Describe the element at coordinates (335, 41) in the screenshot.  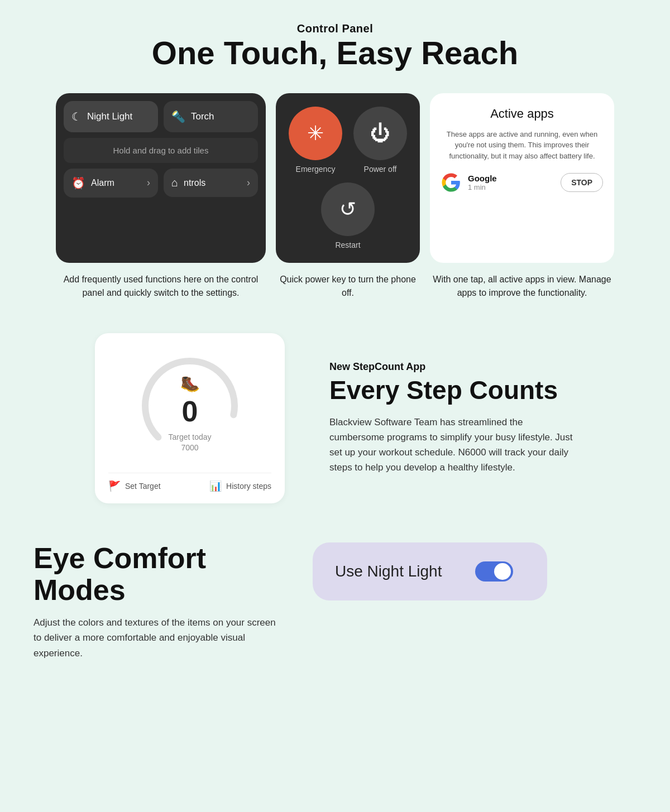
I see `header: Control Panel One Touch, Easy Reach` at that location.